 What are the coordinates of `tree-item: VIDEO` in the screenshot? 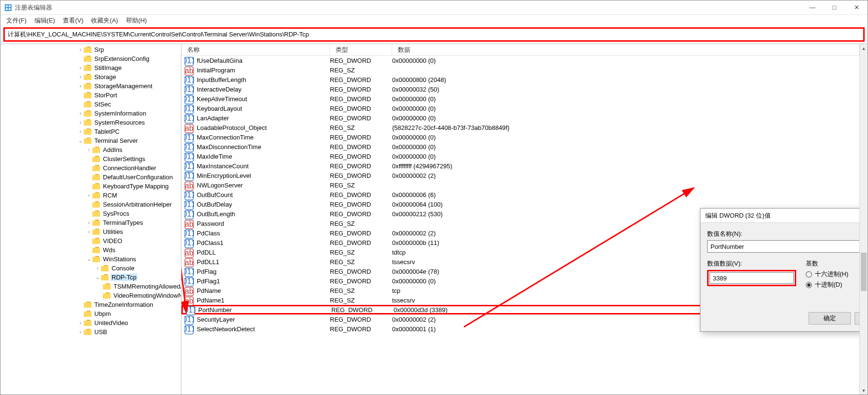 It's located at (91, 241).